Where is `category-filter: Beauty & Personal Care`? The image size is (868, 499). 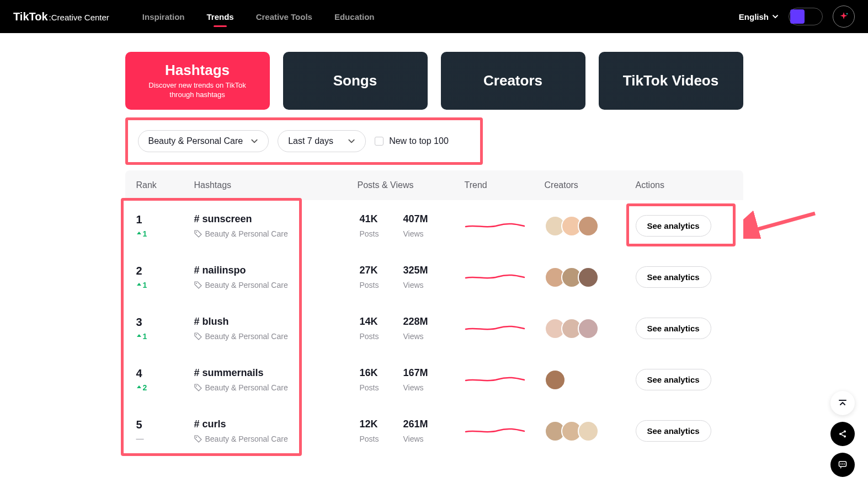
category-filter: Beauty & Personal Care is located at coordinates (204, 141).